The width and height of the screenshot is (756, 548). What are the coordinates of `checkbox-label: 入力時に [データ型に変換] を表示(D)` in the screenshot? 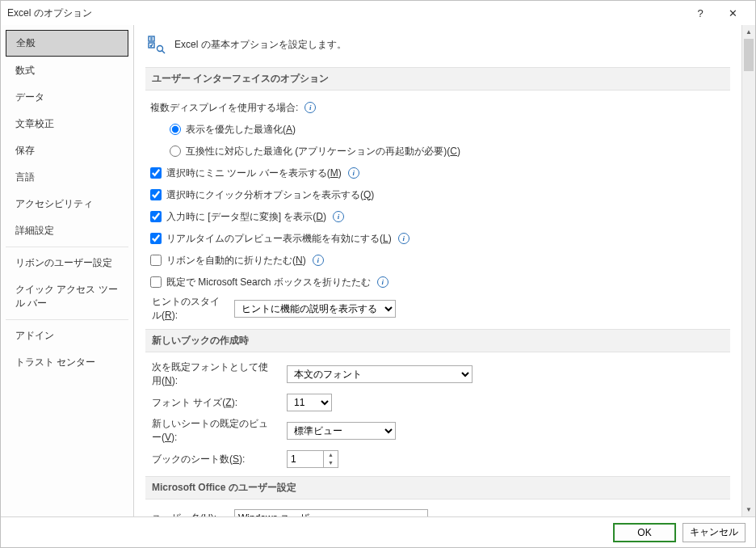 It's located at (246, 217).